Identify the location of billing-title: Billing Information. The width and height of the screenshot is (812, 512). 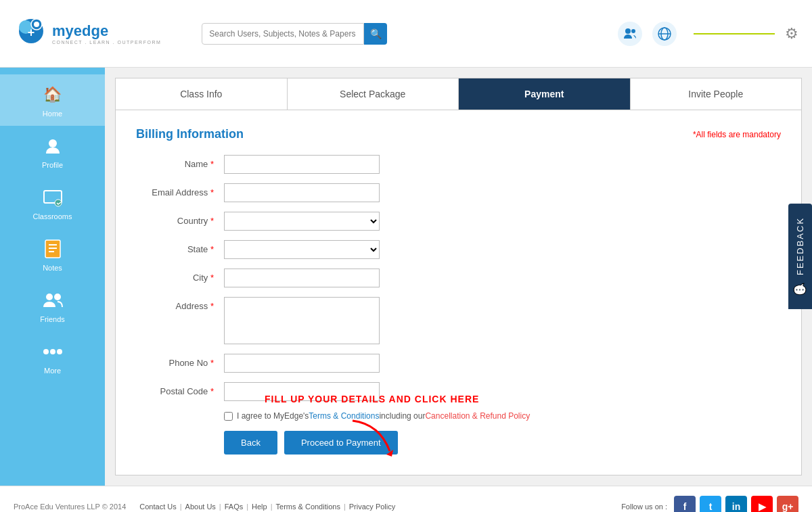
(189, 134).